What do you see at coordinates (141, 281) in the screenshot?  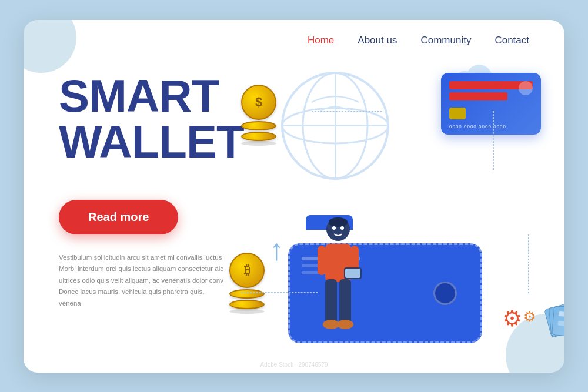 I see `hero-body-text: Vestibulum sollicitudin arcu sit amet mi…` at bounding box center [141, 281].